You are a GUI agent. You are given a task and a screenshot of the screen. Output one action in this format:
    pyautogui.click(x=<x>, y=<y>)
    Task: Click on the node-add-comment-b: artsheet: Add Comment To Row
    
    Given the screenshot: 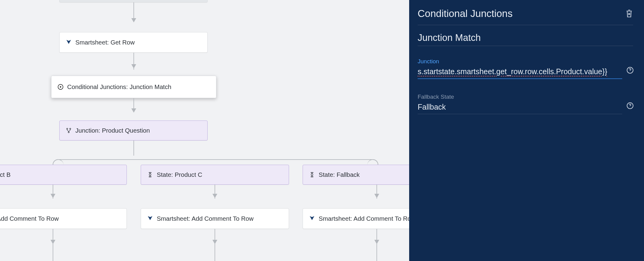 What is the action you would take?
    pyautogui.click(x=64, y=219)
    